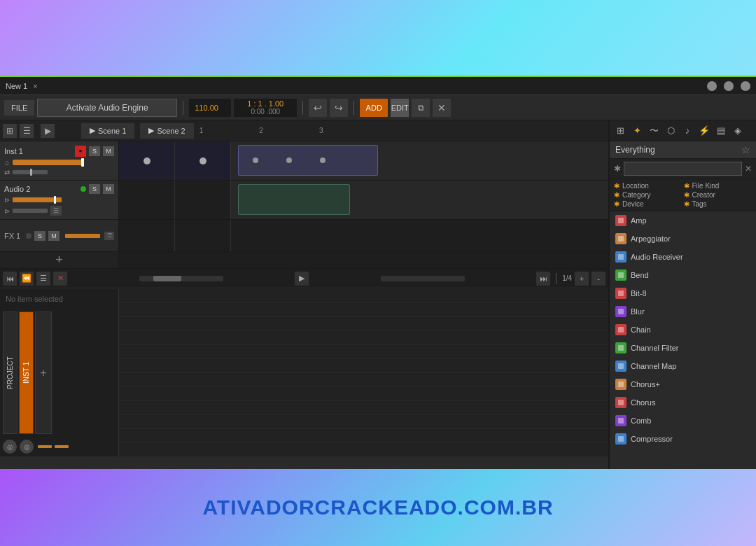 The height and width of the screenshot is (546, 756). I want to click on app-title: New 1, so click(17, 86).